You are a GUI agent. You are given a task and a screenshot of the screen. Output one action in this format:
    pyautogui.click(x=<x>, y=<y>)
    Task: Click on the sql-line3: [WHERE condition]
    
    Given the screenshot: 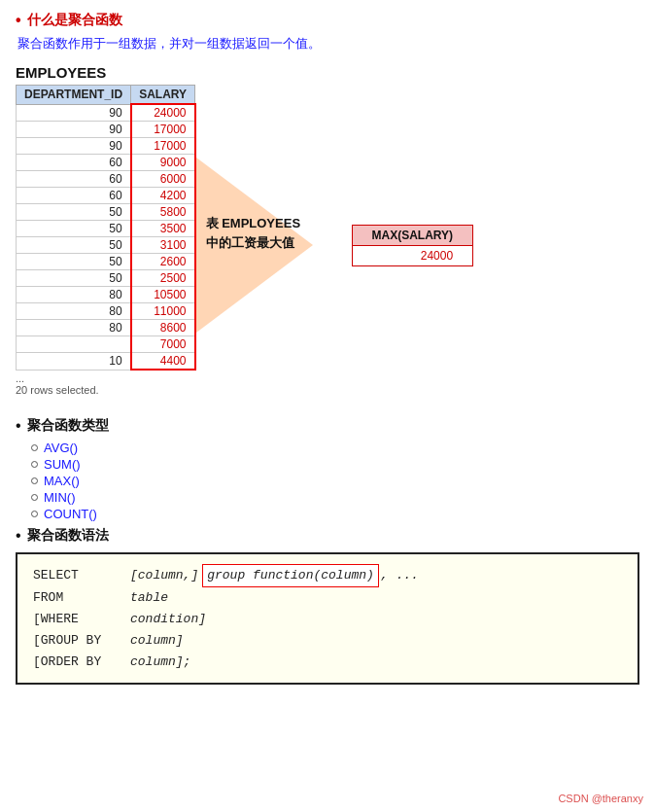 What is the action you would take?
    pyautogui.click(x=328, y=619)
    